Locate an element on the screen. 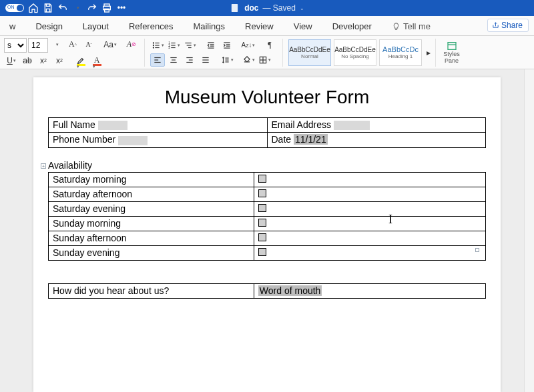 This screenshot has height=392, width=534. font-size-dropdown is located at coordinates (57, 45).